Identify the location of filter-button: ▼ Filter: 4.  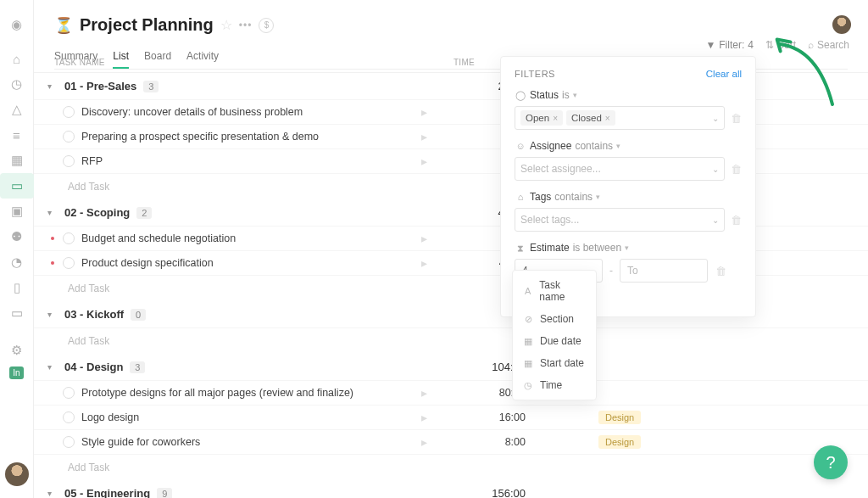
(729, 45).